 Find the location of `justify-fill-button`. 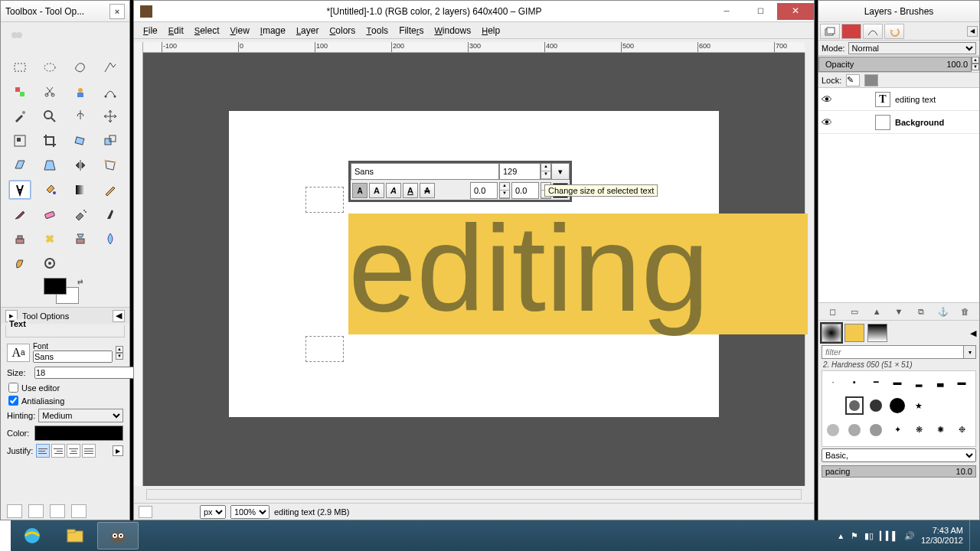

justify-fill-button is located at coordinates (89, 451).